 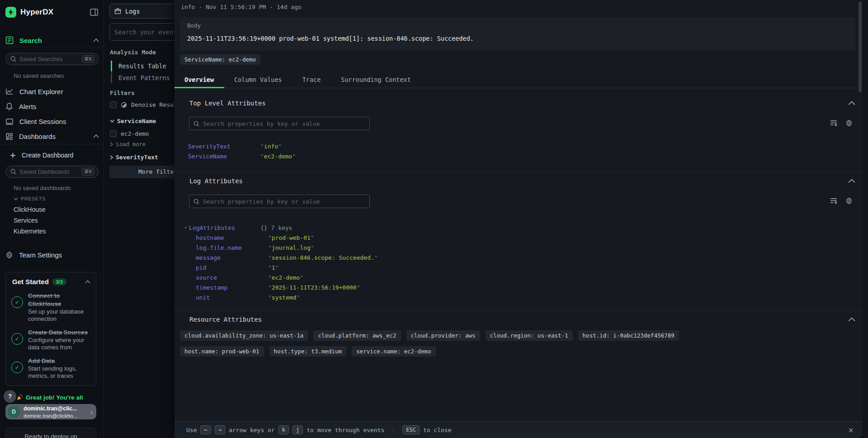 I want to click on saved-dashboards-search: ⌘K, so click(x=52, y=172).